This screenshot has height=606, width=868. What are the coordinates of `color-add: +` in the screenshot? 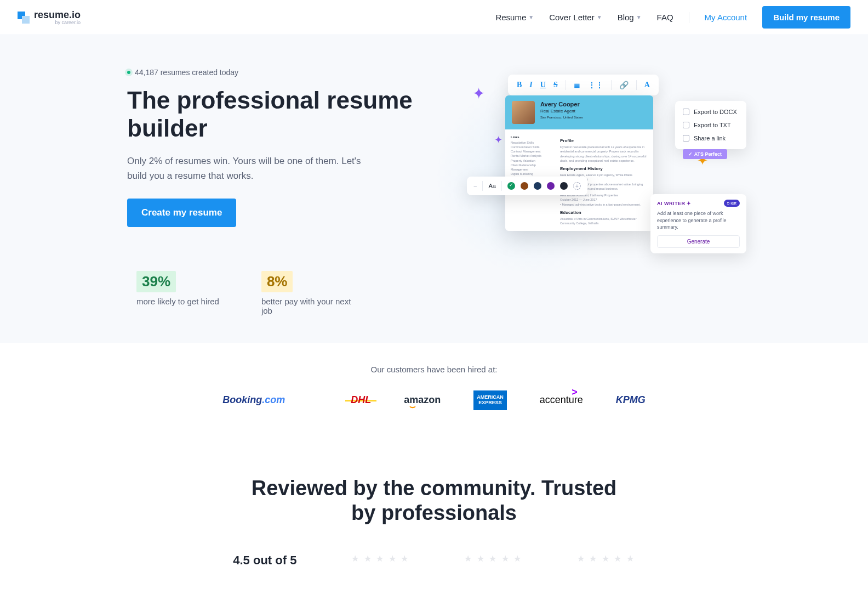 It's located at (577, 186).